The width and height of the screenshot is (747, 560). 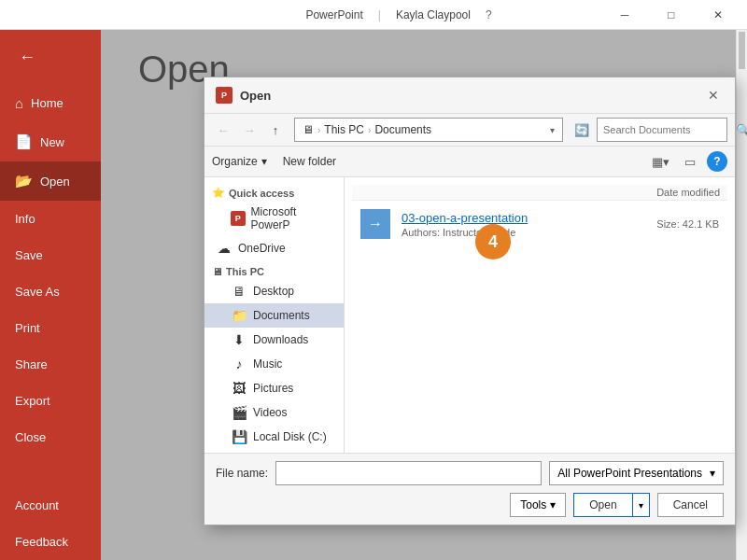 I want to click on sidebar-item-open: 📂 Open, so click(x=50, y=181).